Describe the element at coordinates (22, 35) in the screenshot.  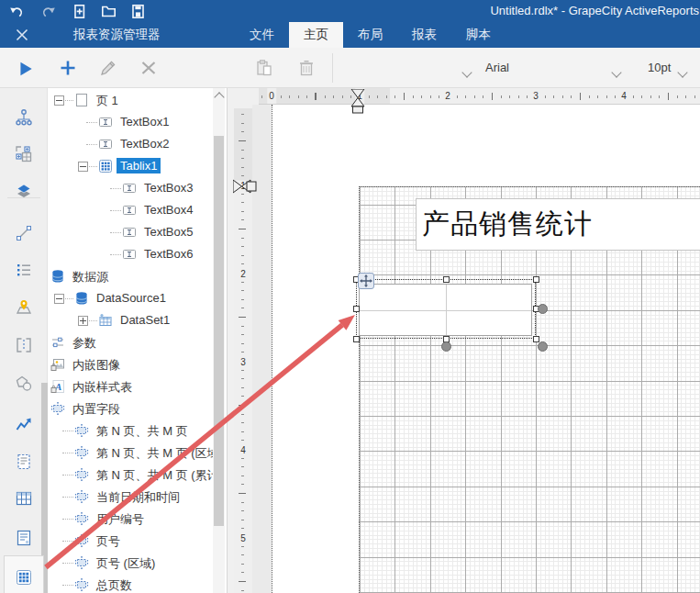
I see `close-panel-icon` at that location.